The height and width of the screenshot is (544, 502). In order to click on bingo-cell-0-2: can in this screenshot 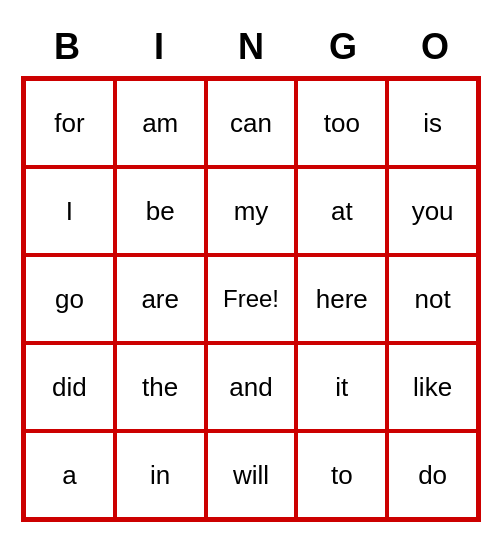, I will do `click(252, 123)`.